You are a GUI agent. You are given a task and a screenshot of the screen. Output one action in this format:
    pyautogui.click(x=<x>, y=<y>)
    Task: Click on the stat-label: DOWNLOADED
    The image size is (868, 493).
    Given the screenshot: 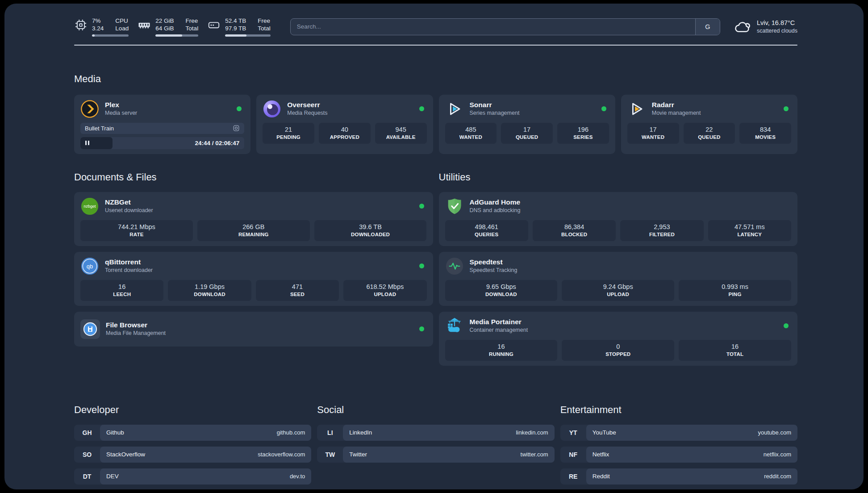 What is the action you would take?
    pyautogui.click(x=371, y=235)
    